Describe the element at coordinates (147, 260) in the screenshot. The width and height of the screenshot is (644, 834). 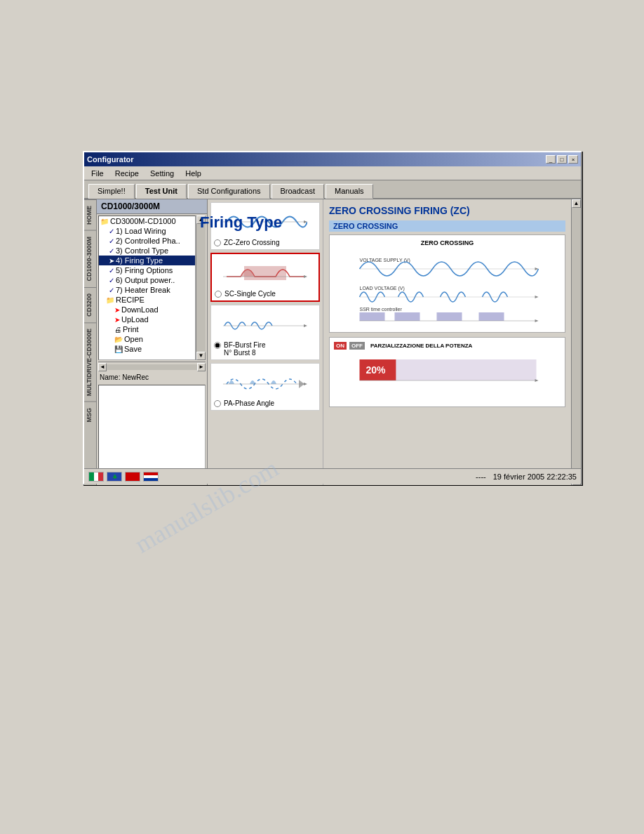
I see `tree-item-firing-type: ➤ 4) Firing Type` at that location.